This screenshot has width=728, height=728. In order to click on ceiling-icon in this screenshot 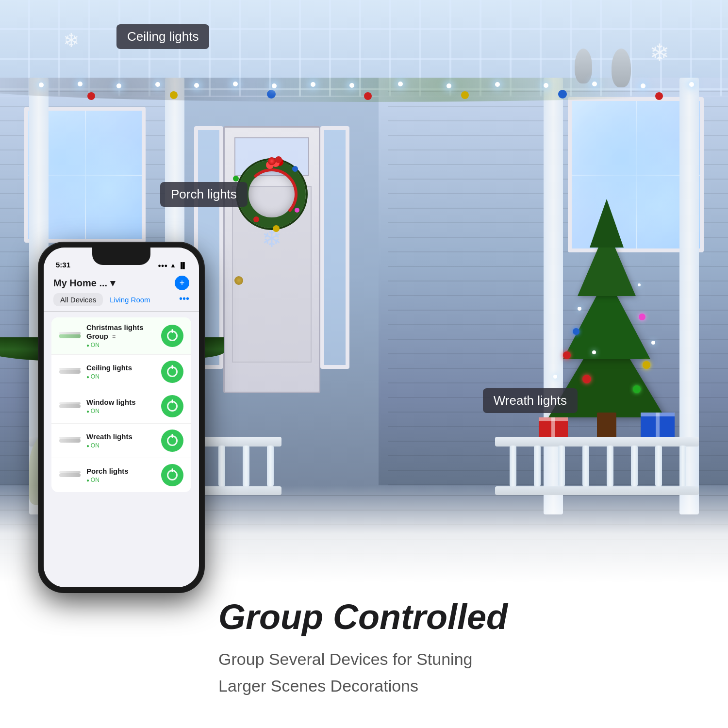, I will do `click(70, 372)`.